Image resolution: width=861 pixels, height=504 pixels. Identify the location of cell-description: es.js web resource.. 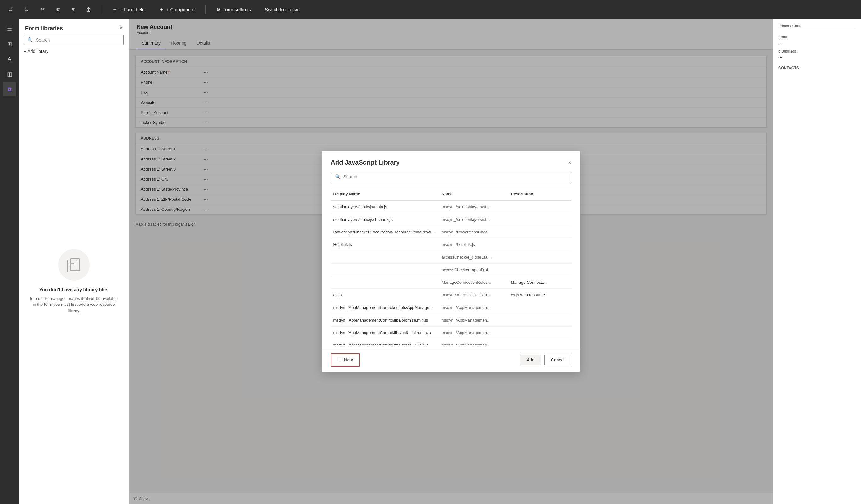
(540, 295).